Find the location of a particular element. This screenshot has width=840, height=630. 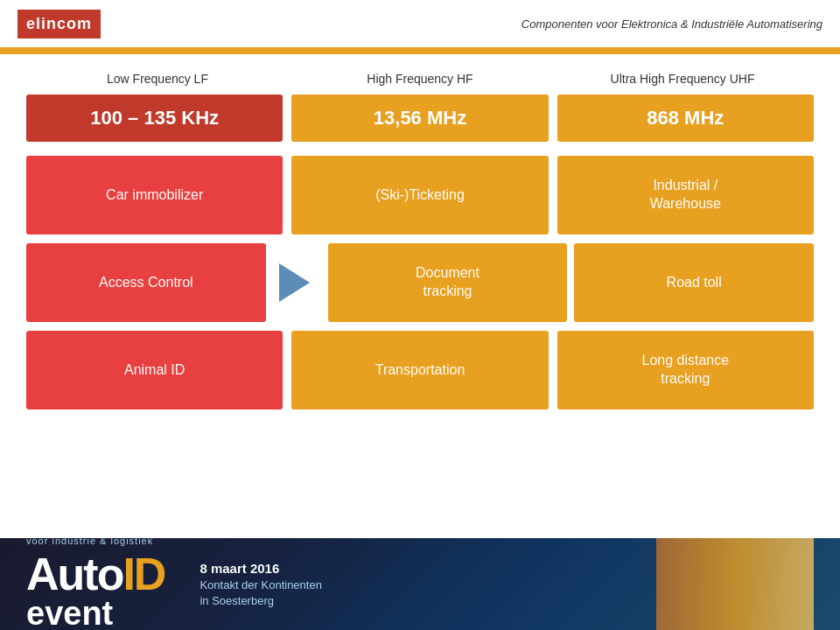

cell-road-toll: Road toll is located at coordinates (694, 283).